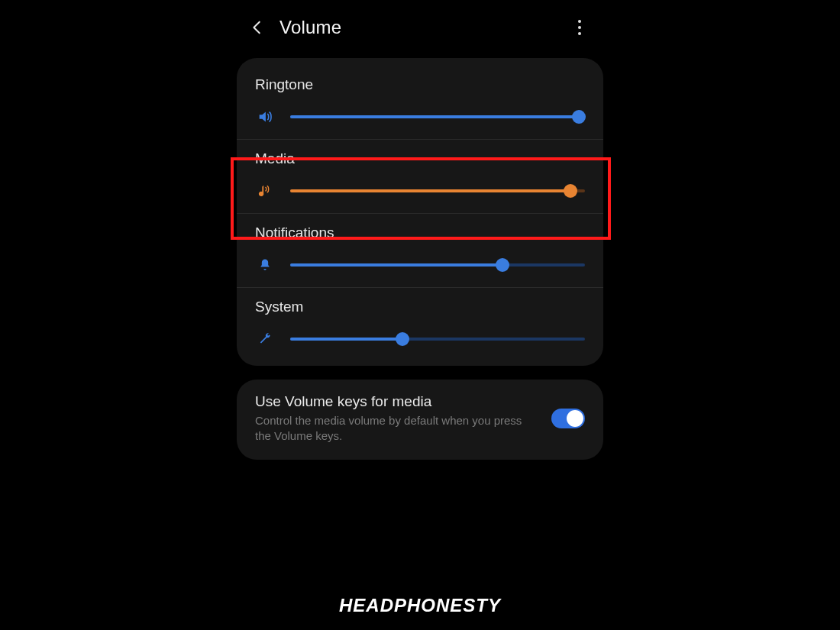 The height and width of the screenshot is (630, 840). I want to click on header-bar: Volume, so click(420, 27).